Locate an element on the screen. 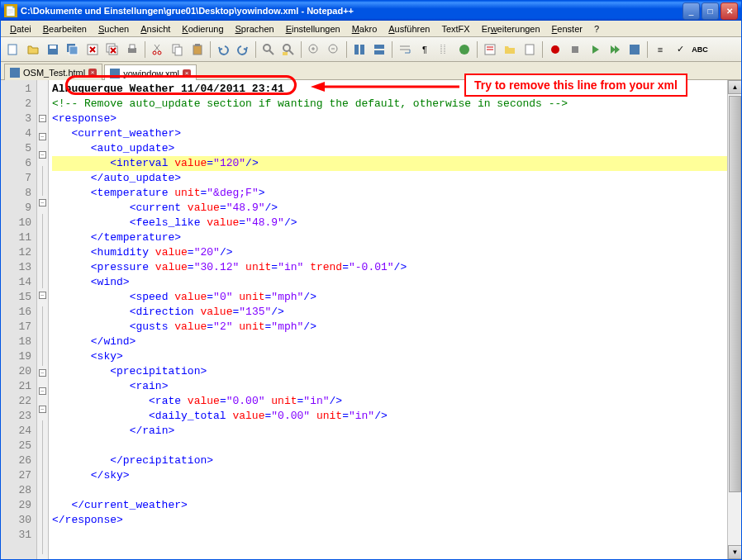  close-button: ✕ is located at coordinates (729, 12).